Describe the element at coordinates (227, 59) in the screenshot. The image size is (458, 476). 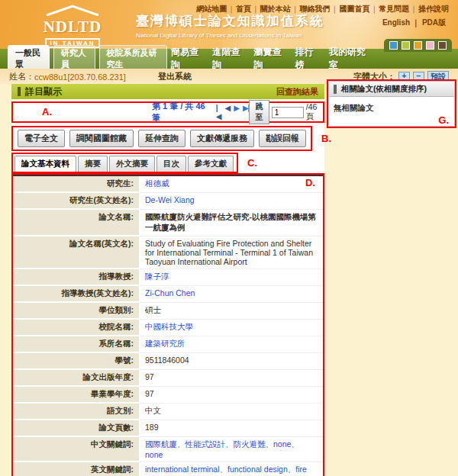
I see `nav-menu-link: 進階查詢` at that location.